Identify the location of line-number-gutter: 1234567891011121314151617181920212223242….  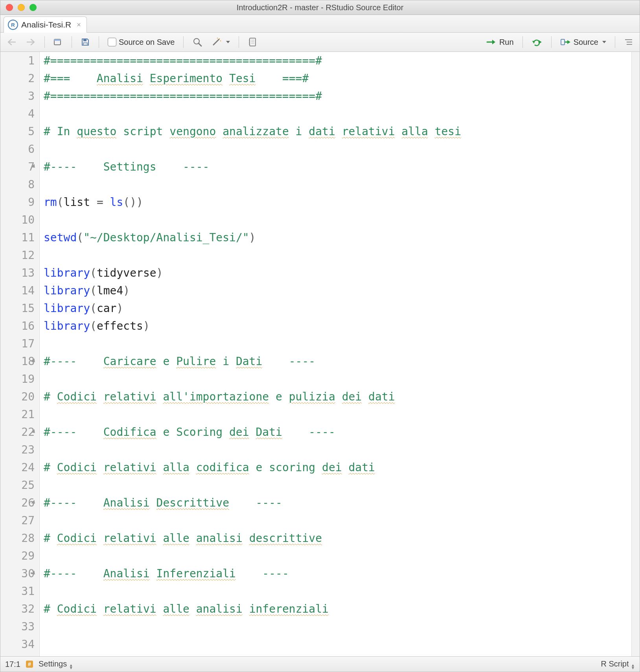
(20, 354).